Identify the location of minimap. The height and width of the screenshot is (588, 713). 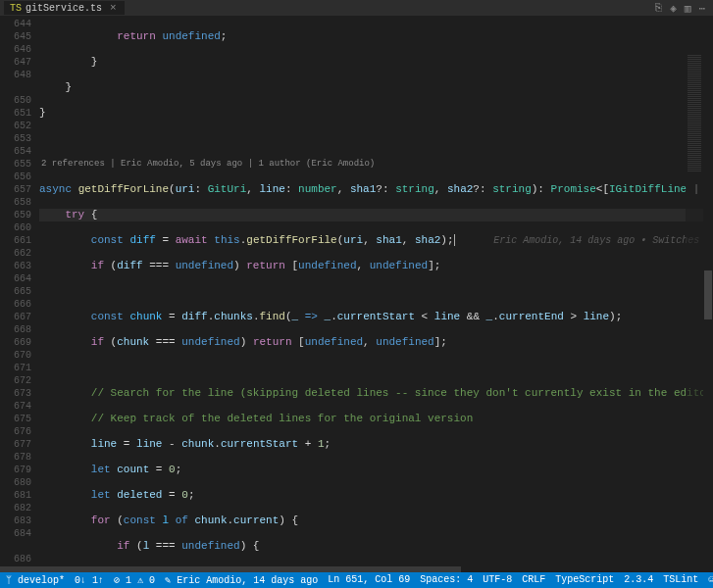
(694, 294).